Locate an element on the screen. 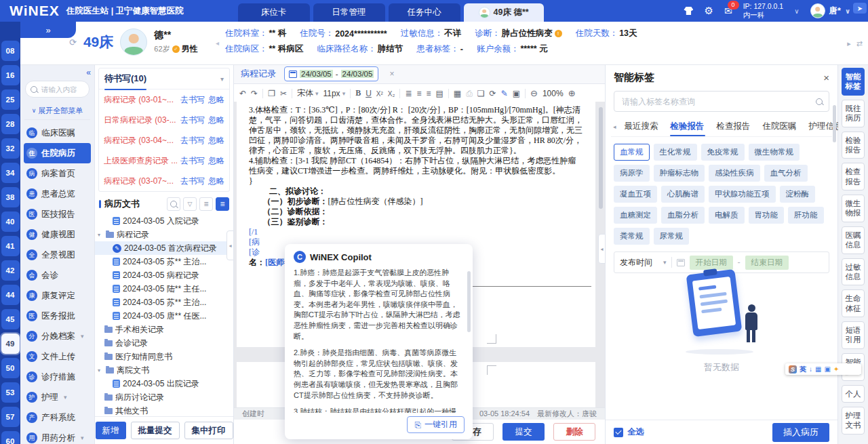  one-click-cite-button: 一键引用 is located at coordinates (435, 424).